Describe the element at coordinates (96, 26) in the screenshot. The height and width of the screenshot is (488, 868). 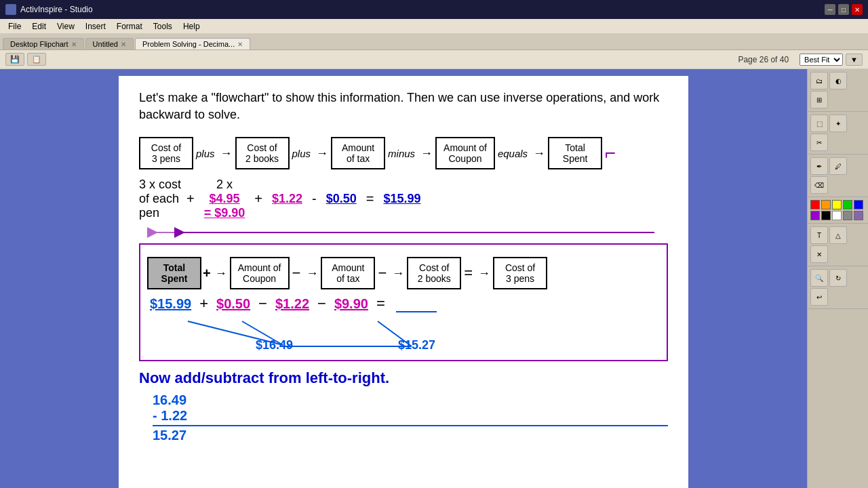
I see `menu-insert: Insert` at that location.